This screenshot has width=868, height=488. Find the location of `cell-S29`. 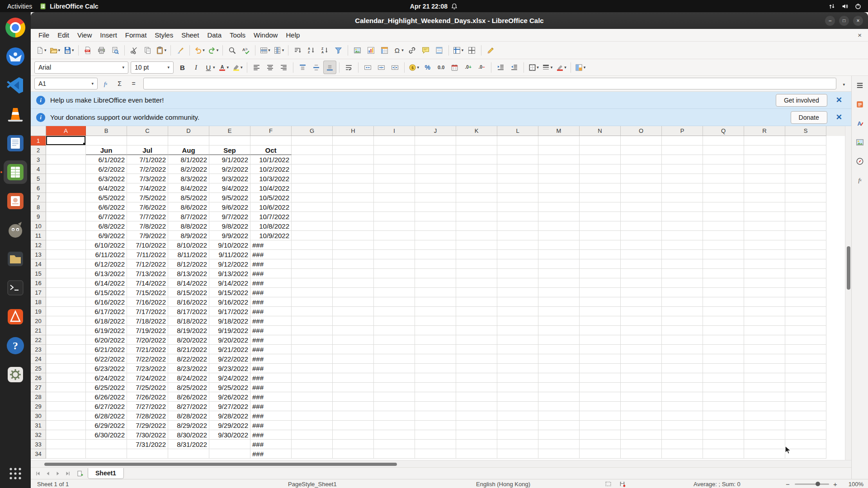

cell-S29 is located at coordinates (806, 407).